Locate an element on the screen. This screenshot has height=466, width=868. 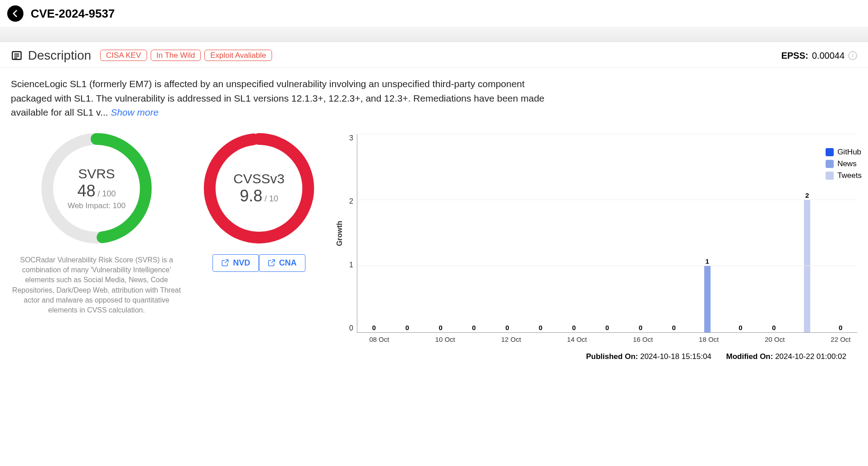
published-label: Published On: is located at coordinates (612, 357).